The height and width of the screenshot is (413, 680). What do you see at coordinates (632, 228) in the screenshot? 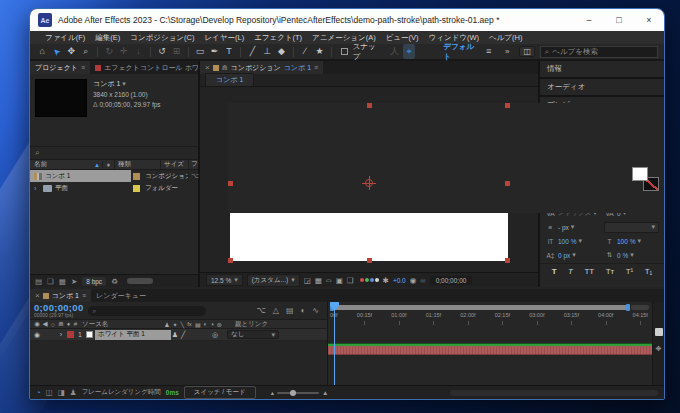
I see `stroke-style-dropdown: ▾` at bounding box center [632, 228].